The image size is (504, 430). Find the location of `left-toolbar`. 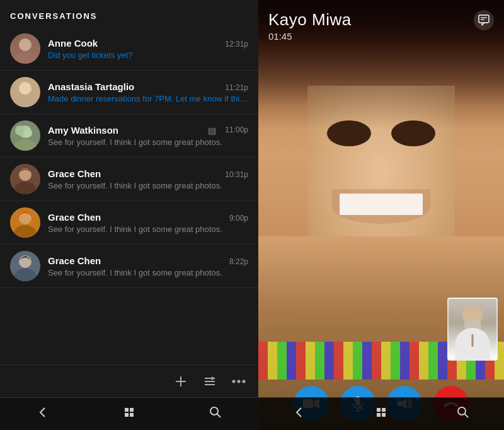

left-toolbar is located at coordinates (129, 381).